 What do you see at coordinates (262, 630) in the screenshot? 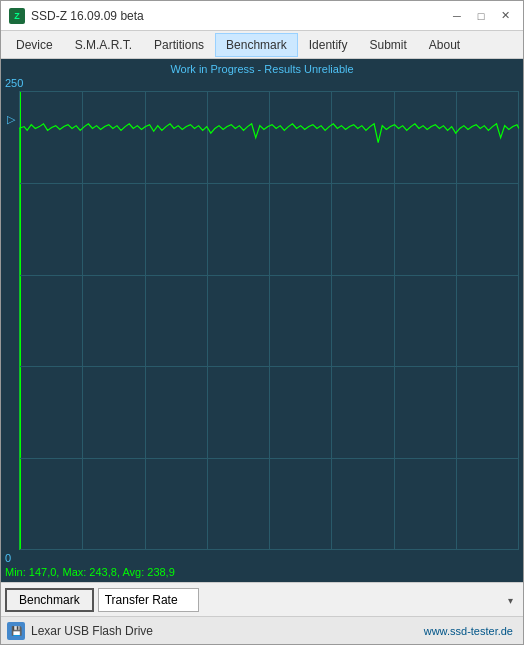
I see `status-bar: 💾 Lexar USB Flash Drive www.ssd-tester.d…` at bounding box center [262, 630].